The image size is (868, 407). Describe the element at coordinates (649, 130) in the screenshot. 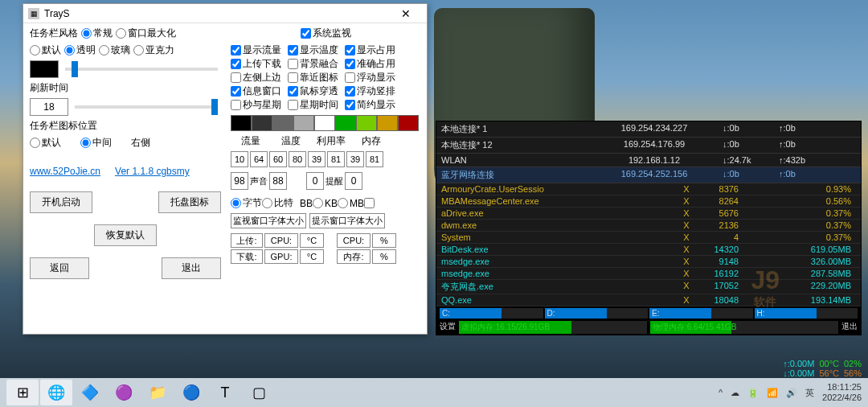

I see `net-row: 本地连接* 1169.254.234.227↓:0b↑:0b` at that location.